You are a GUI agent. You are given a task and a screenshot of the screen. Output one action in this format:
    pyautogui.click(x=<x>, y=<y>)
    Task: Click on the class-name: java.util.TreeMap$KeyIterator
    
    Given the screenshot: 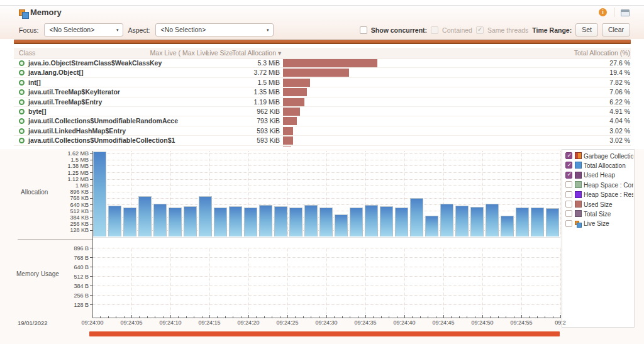 What is the action you would take?
    pyautogui.click(x=74, y=92)
    